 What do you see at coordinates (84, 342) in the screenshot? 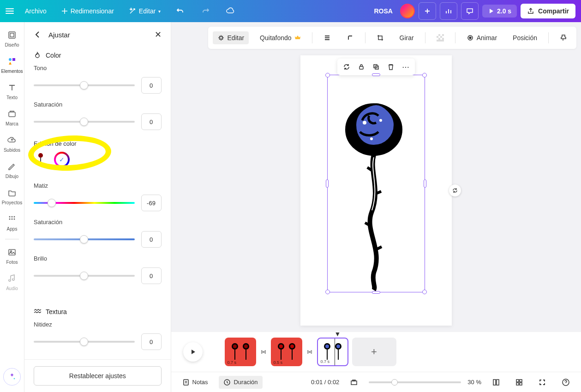
I see `sharpness-slider` at bounding box center [84, 342].